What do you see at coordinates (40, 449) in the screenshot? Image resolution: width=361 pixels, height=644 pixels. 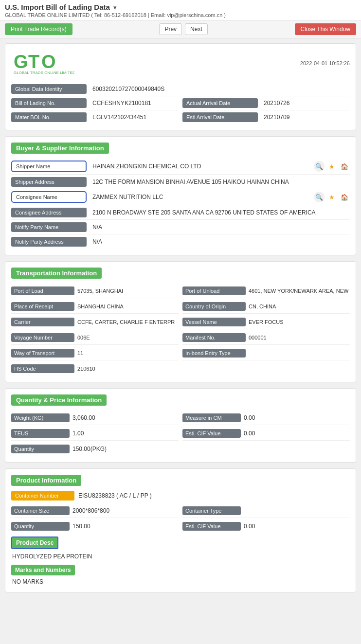 I see `quantity-label: Quantity` at bounding box center [40, 449].